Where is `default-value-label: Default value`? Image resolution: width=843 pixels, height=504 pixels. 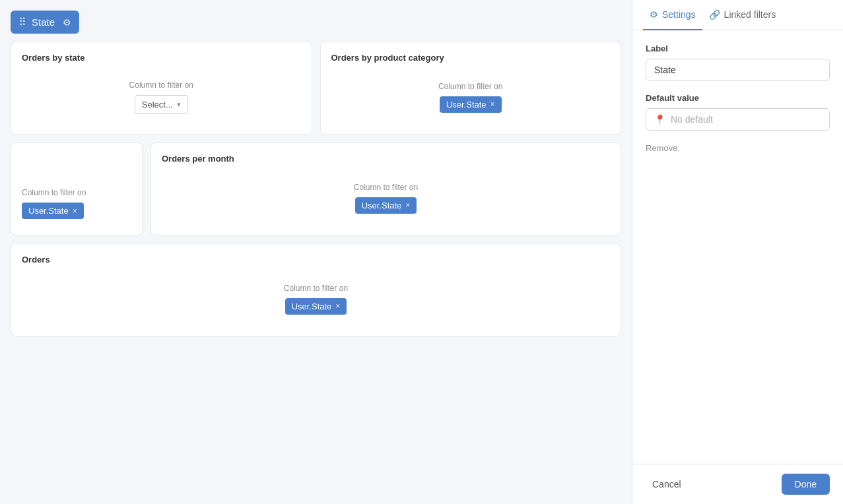 default-value-label: Default value is located at coordinates (738, 98).